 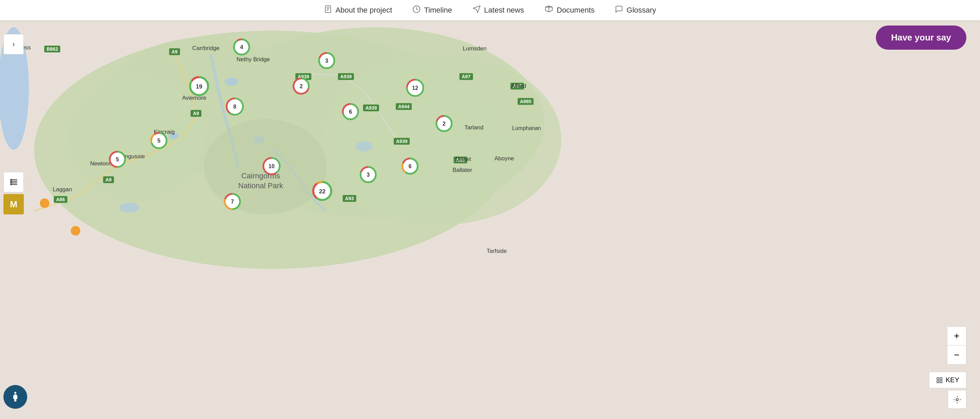 I want to click on m-label: M, so click(x=14, y=204).